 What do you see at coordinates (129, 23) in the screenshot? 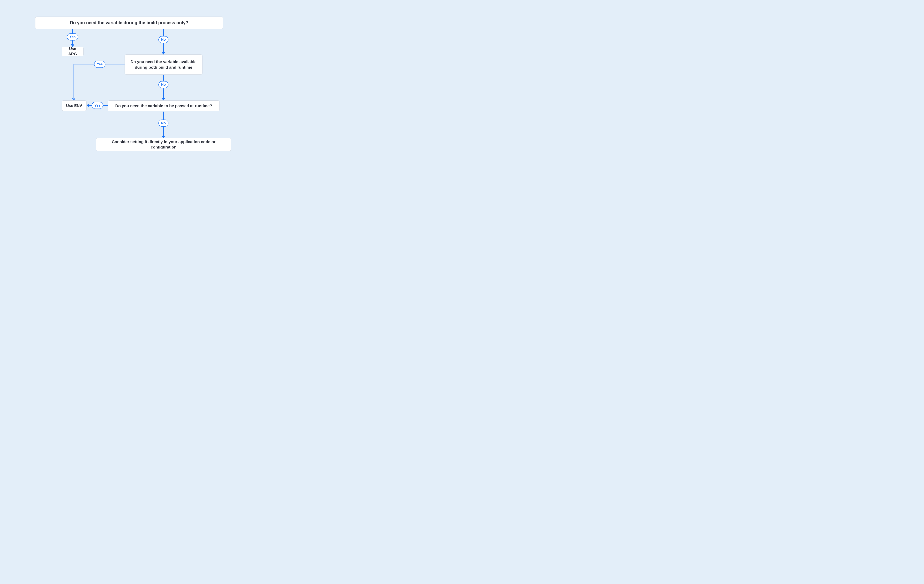
I see `question-build-only: Do you need the variable during the buil…` at bounding box center [129, 23].